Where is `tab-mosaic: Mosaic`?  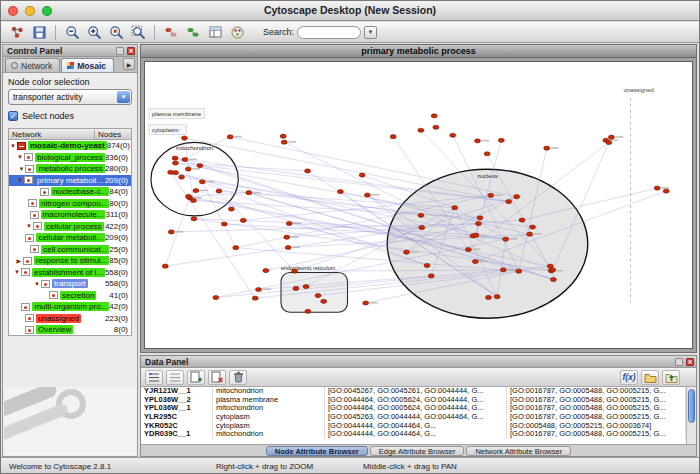
tab-mosaic: Mosaic is located at coordinates (88, 65).